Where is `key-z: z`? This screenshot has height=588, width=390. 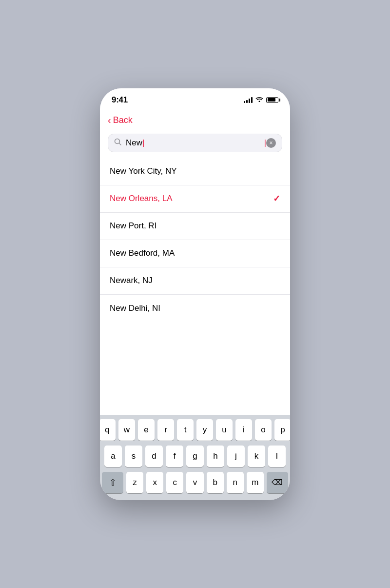
key-z: z is located at coordinates (135, 483).